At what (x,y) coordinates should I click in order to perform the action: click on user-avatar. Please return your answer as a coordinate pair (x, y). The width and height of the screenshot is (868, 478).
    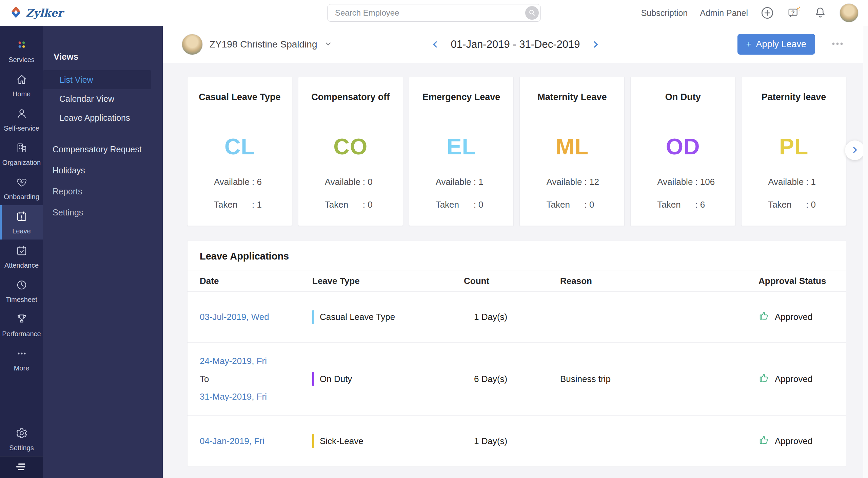
    Looking at the image, I should click on (849, 13).